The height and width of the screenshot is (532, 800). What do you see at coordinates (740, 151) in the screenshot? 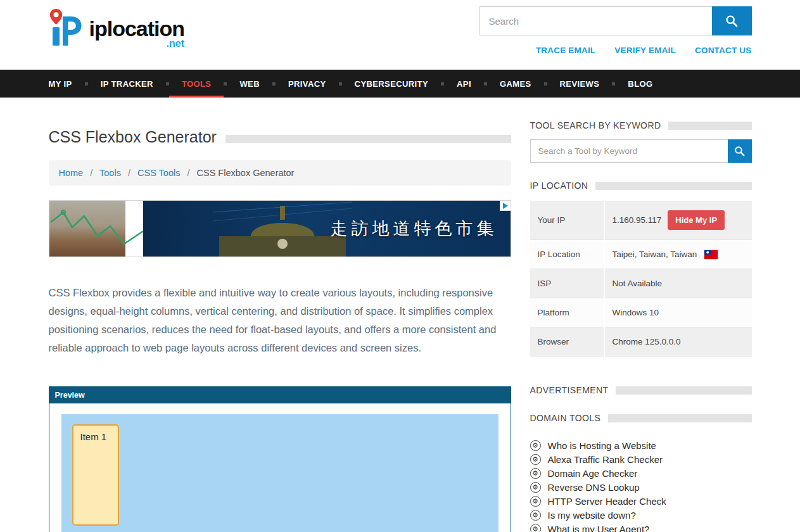
I see `tool-search-button` at bounding box center [740, 151].